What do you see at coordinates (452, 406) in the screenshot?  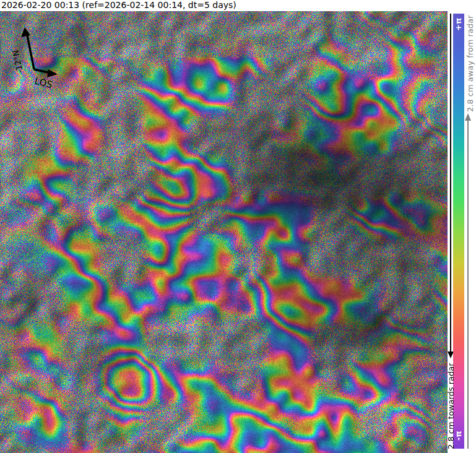 I see `towards-radar-label: 2.8 cm towards radar` at bounding box center [452, 406].